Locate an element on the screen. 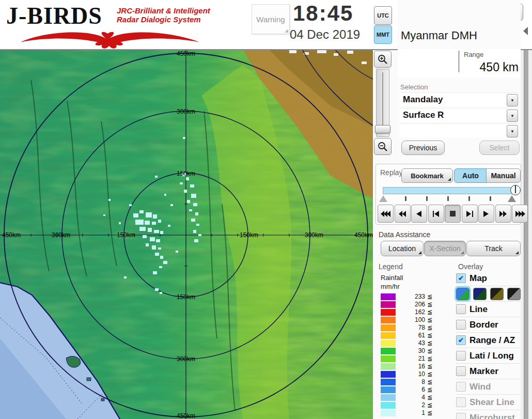 The width and height of the screenshot is (532, 419). play-button is located at coordinates (487, 214).